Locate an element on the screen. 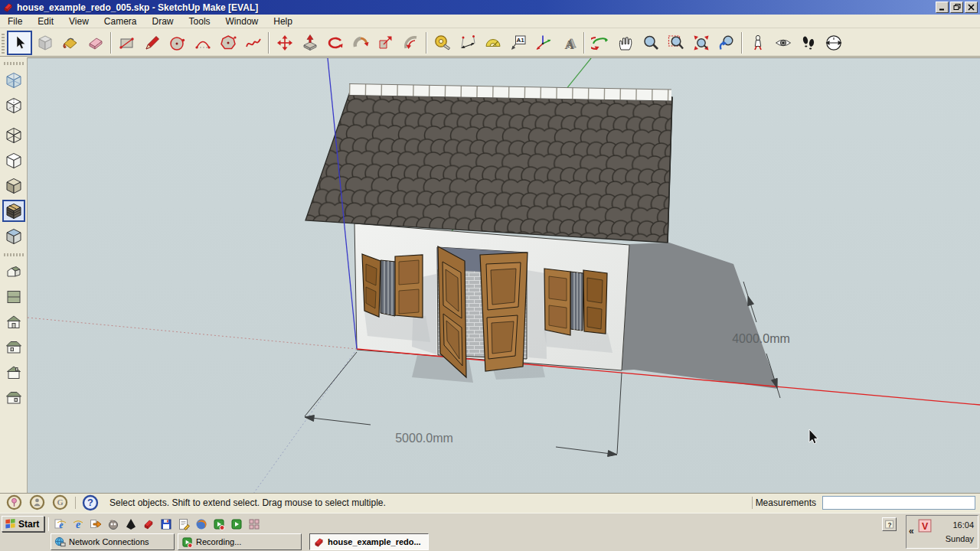 The height and width of the screenshot is (551, 980). quicklaunch-text-editor is located at coordinates (184, 524).